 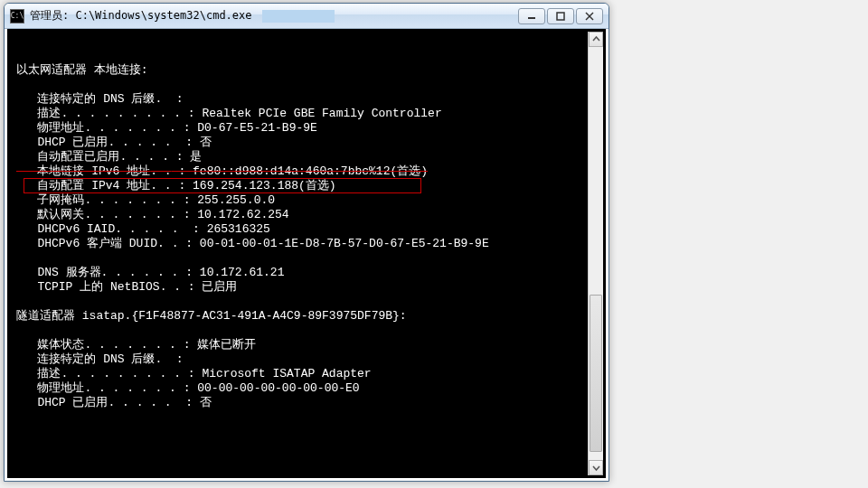 I want to click on row-label: DHCPv6 客户端 DUID, so click(x=87, y=244).